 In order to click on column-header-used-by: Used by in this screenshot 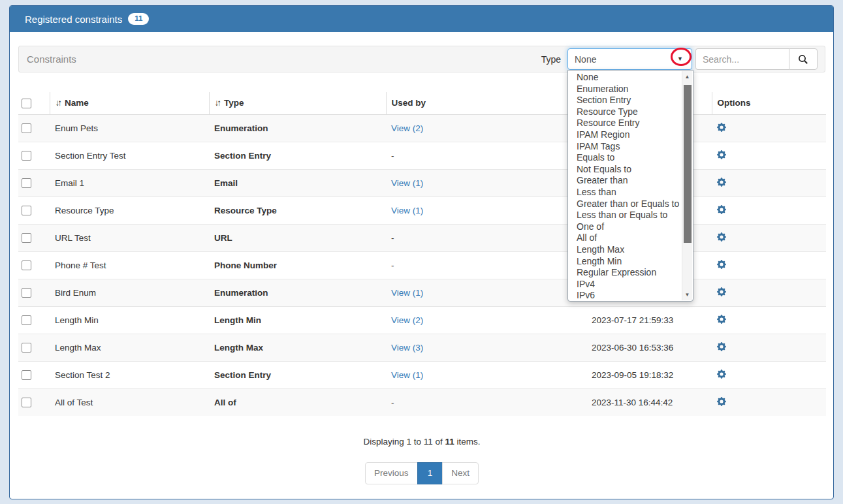, I will do `click(486, 103)`.